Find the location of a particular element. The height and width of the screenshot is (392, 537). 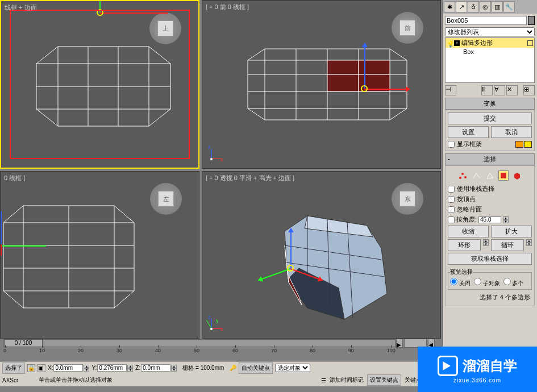

modify-icon: ↗ is located at coordinates (461, 7).